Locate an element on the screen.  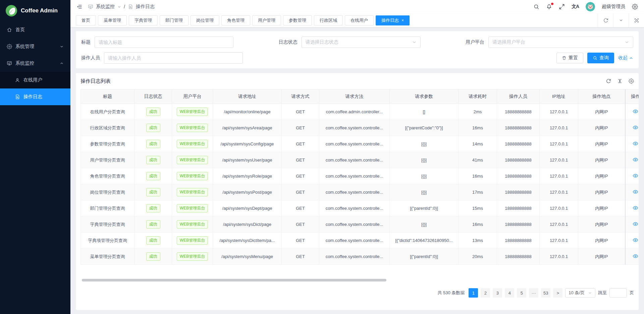
page-size-select: 10 条/页 is located at coordinates (580, 293).